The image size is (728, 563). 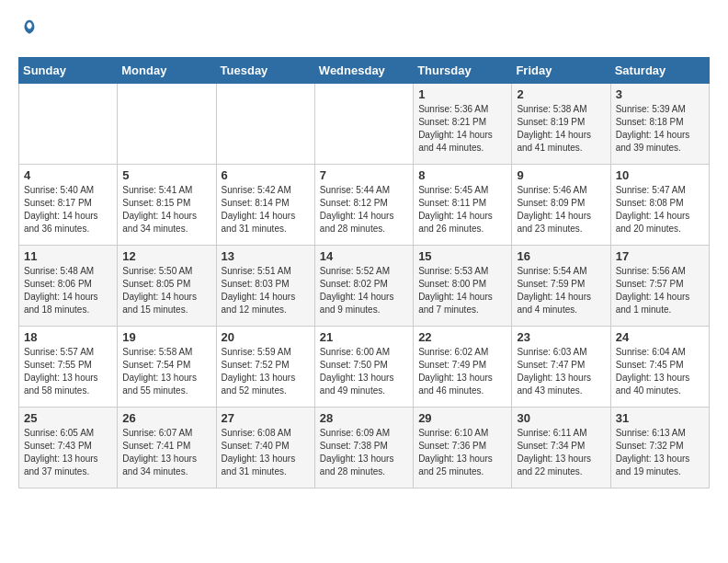 What do you see at coordinates (364, 204) in the screenshot?
I see `calendar-week-row: 4Sunrise: 5:40 AM Sunset: 8:17 PM Daylig…` at bounding box center [364, 204].